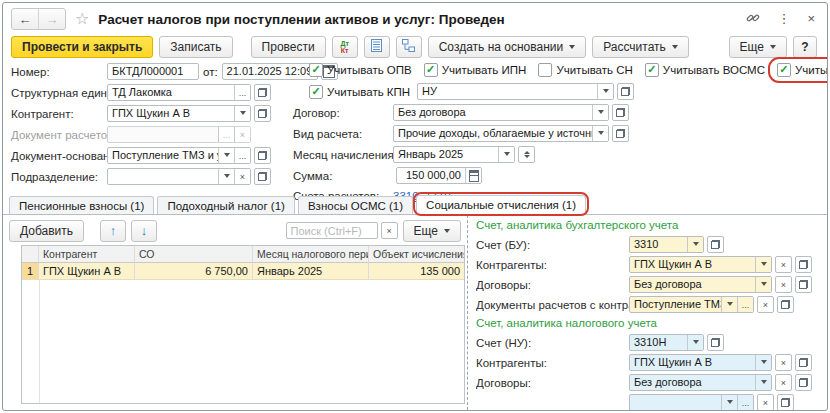  I want to click on nu-counterparties-input: ГПХ Щукин А В, so click(700, 362).